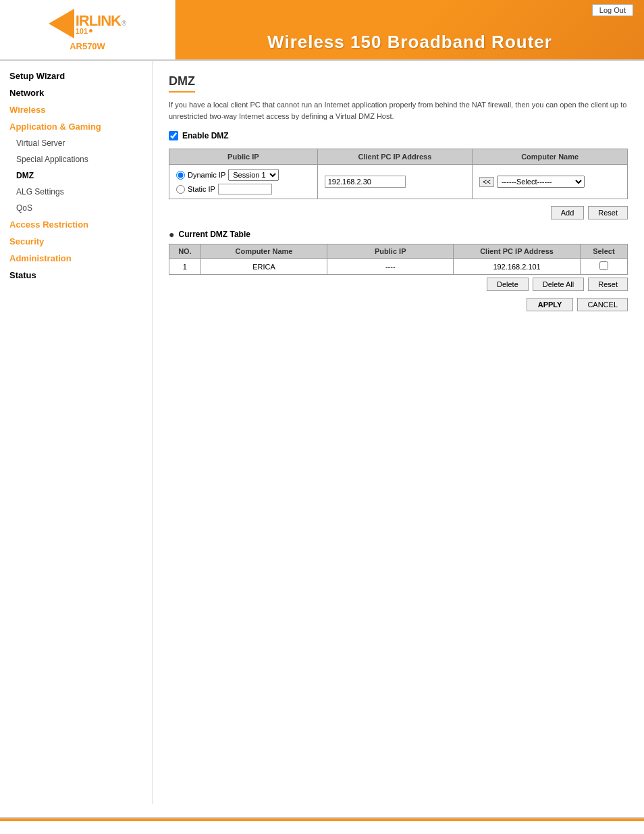  What do you see at coordinates (322, 820) in the screenshot?
I see `footer-line` at bounding box center [322, 820].